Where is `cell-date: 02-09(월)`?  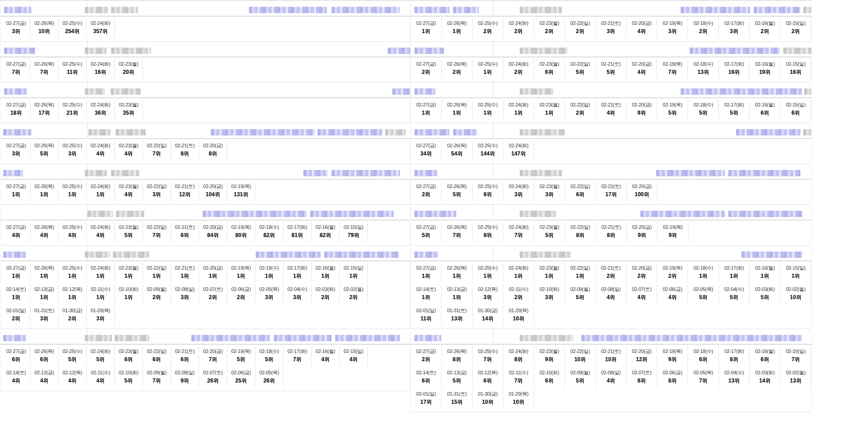
cell-date: 02-09(월) is located at coordinates (580, 373).